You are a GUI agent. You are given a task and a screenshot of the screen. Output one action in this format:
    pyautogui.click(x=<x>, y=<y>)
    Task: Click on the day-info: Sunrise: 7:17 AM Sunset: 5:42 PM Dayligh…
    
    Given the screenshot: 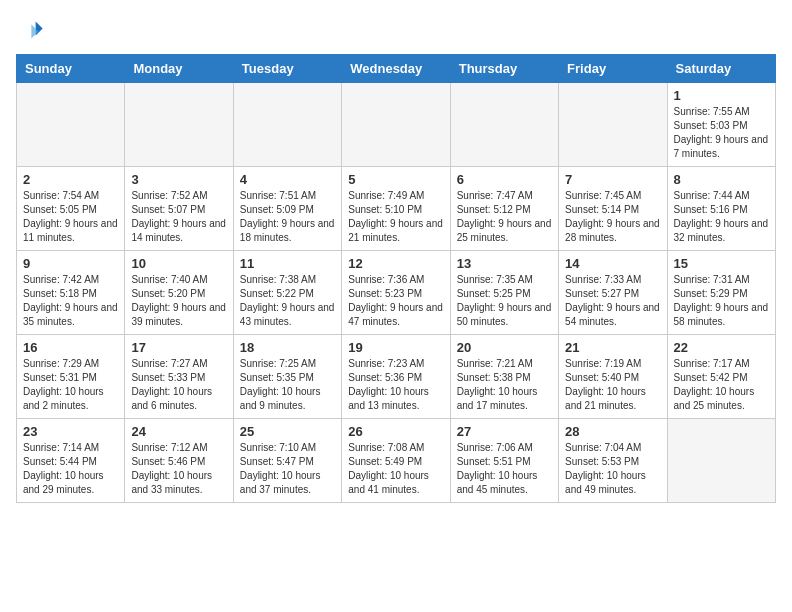 What is the action you would take?
    pyautogui.click(x=722, y=385)
    